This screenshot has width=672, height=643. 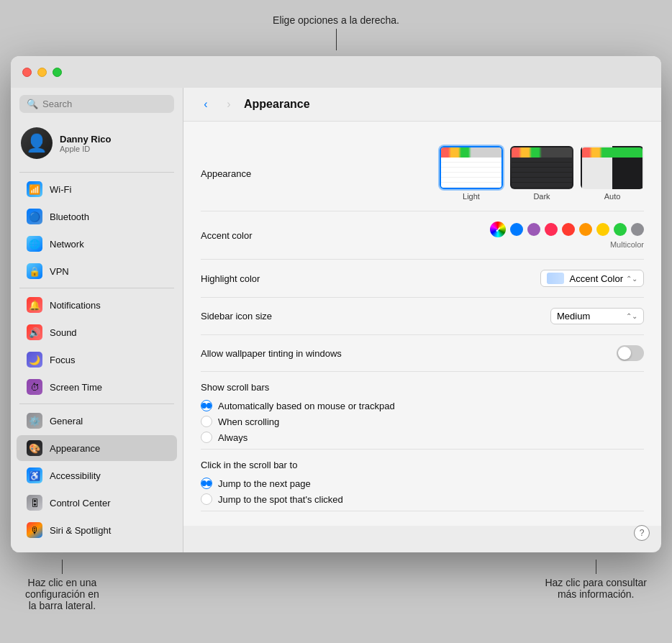 What do you see at coordinates (422, 491) in the screenshot?
I see `click-scroll-radio-group: Jump to the next page Jump to the spot t…` at bounding box center [422, 491].